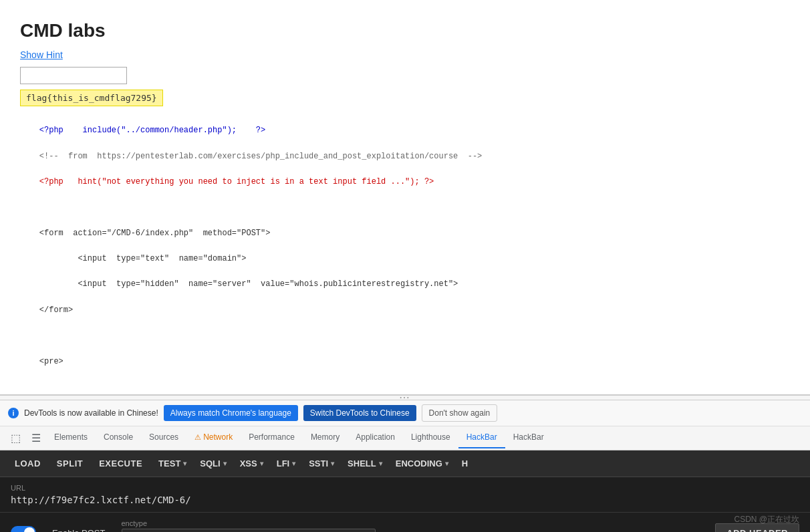  I want to click on enctype-group: enctype application/x-www-form-urlencode…, so click(410, 525).